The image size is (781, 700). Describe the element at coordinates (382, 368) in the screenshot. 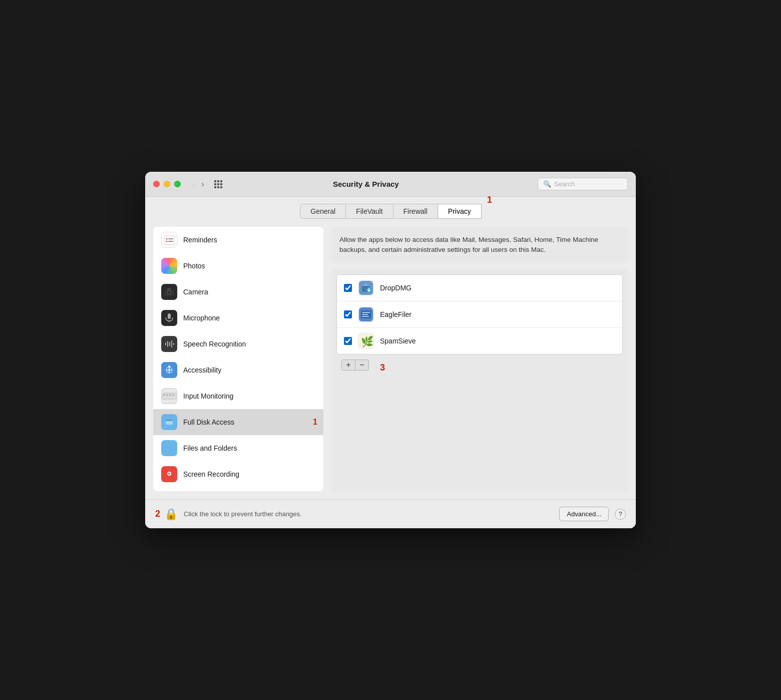

I see `add-annotation: 3` at that location.